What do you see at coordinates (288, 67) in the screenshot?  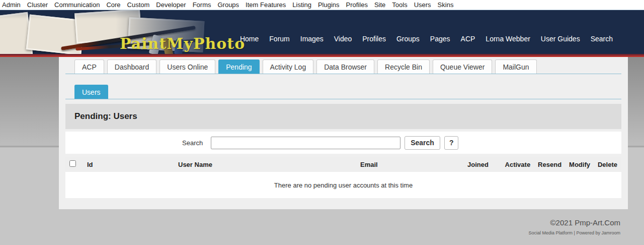 I see `tab-activity-log: Activity Log` at bounding box center [288, 67].